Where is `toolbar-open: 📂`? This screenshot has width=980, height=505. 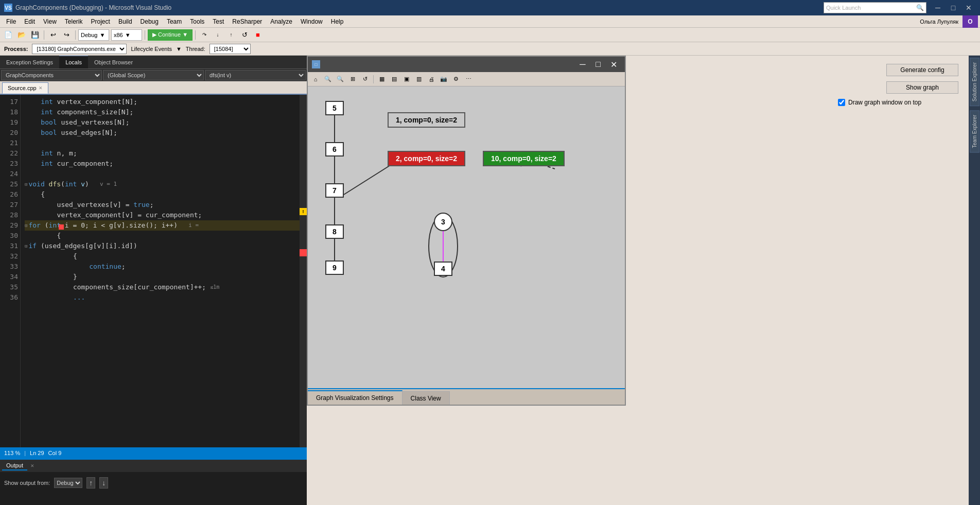 toolbar-open: 📂 is located at coordinates (22, 35).